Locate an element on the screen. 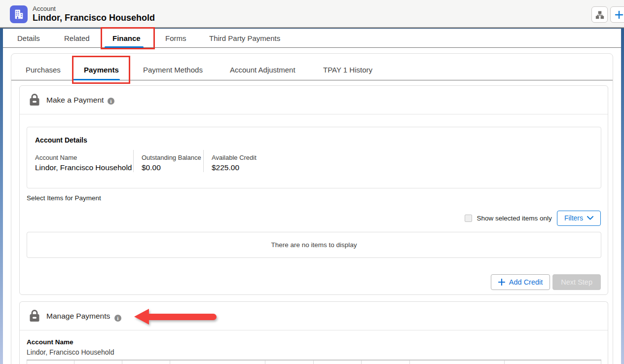 Image resolution: width=624 pixels, height=364 pixels. field-outstanding-balance: Outstanding Balance $0.00 is located at coordinates (168, 161).